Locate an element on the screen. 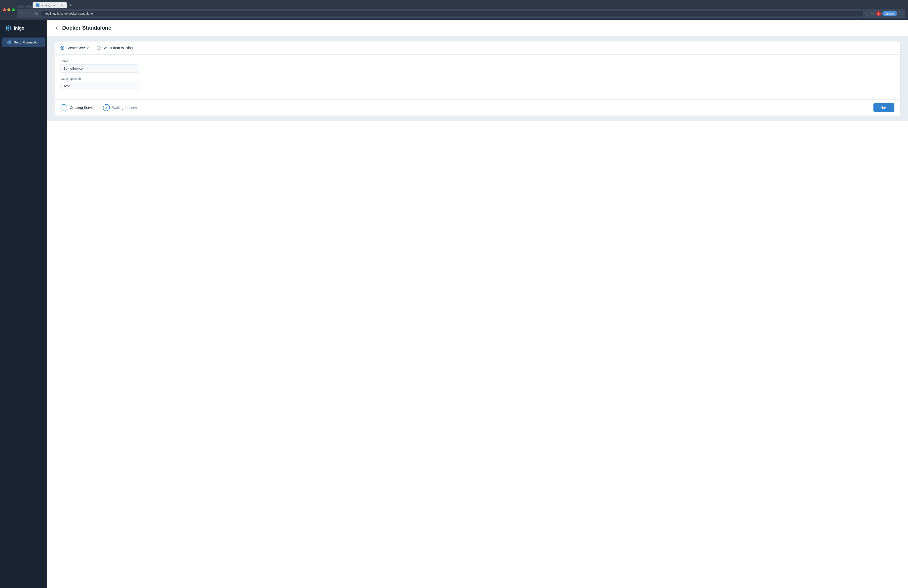 Image resolution: width=908 pixels, height=588 pixels. tab-bar: app.inigo.io ✕ + is located at coordinates (461, 5).